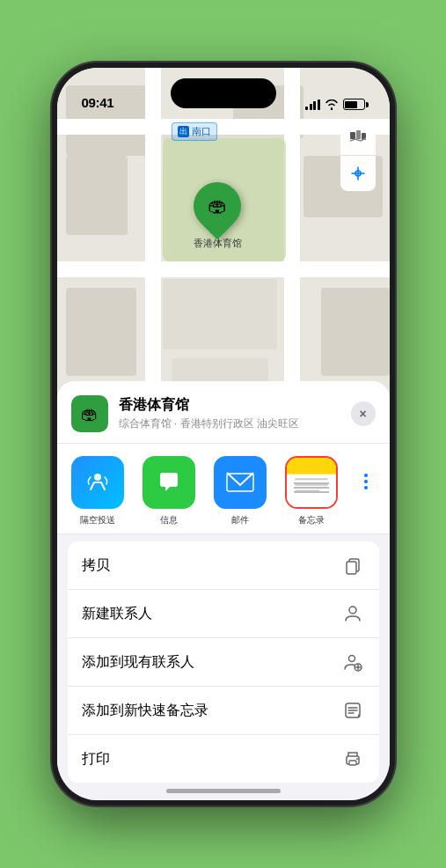 Image resolution: width=446 pixels, height=868 pixels. What do you see at coordinates (223, 93) in the screenshot?
I see `dynamic-island` at bounding box center [223, 93].